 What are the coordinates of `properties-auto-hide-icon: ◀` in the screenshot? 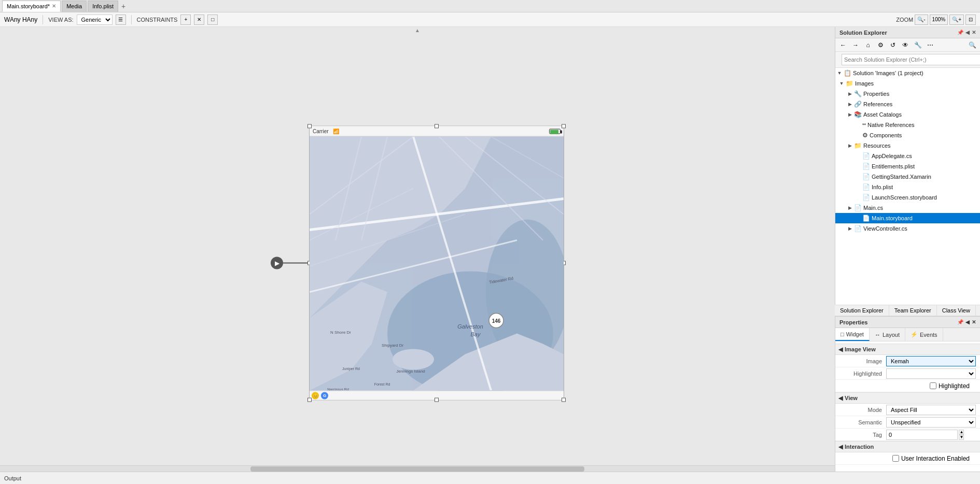 It's located at (968, 322).